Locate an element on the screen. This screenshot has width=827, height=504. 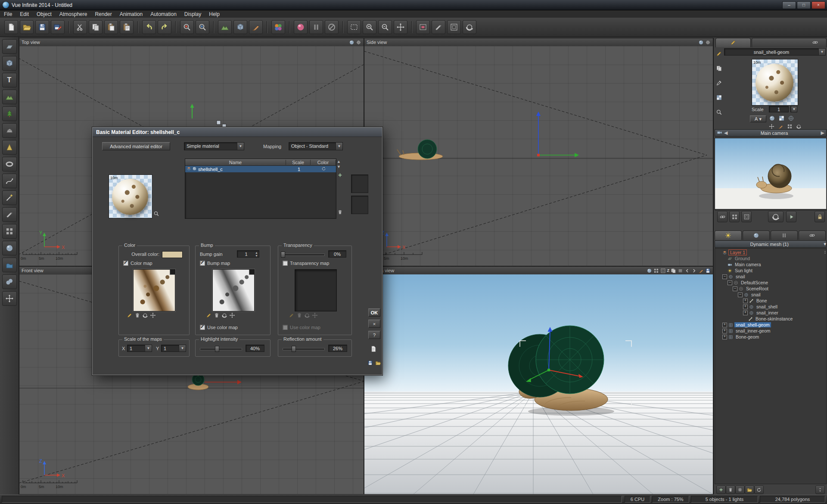
export-button is located at coordinates (58, 27).